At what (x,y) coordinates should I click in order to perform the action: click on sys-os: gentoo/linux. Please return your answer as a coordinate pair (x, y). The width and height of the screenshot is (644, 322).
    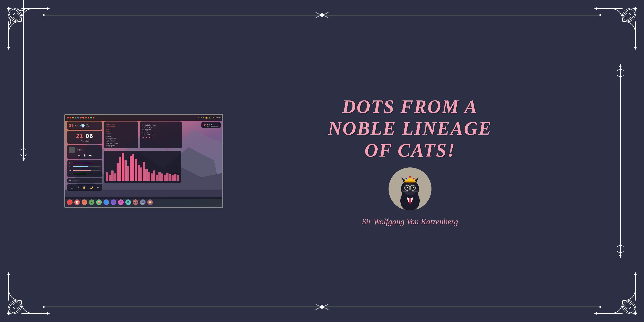
    Looking at the image, I should click on (151, 126).